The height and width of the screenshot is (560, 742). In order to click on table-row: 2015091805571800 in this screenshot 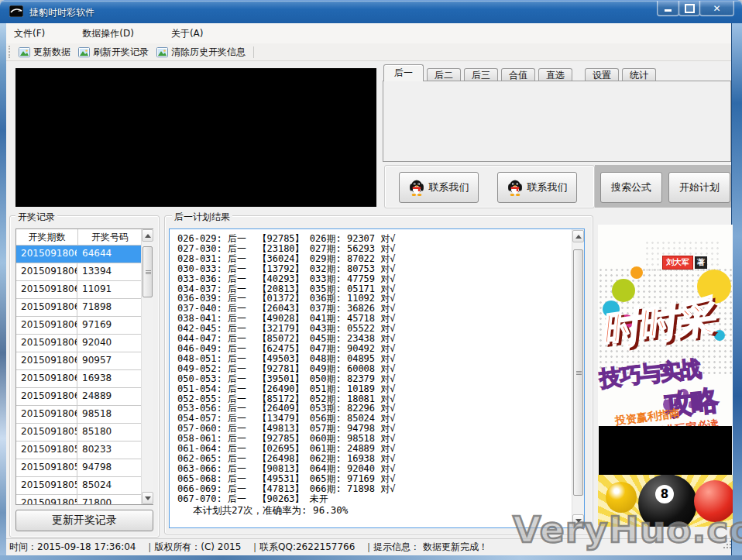, I will do `click(84, 500)`.